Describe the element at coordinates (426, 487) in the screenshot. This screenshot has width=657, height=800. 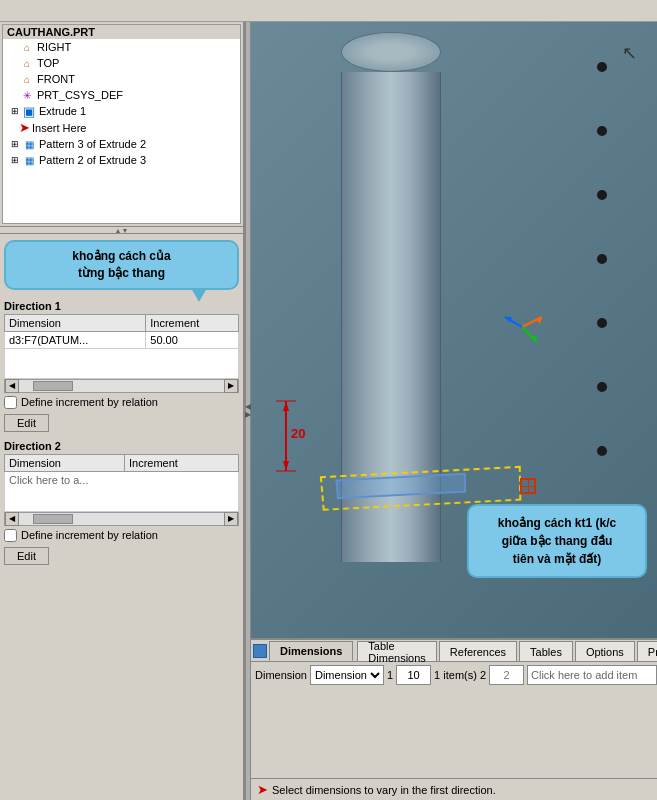
I see `step-area` at that location.